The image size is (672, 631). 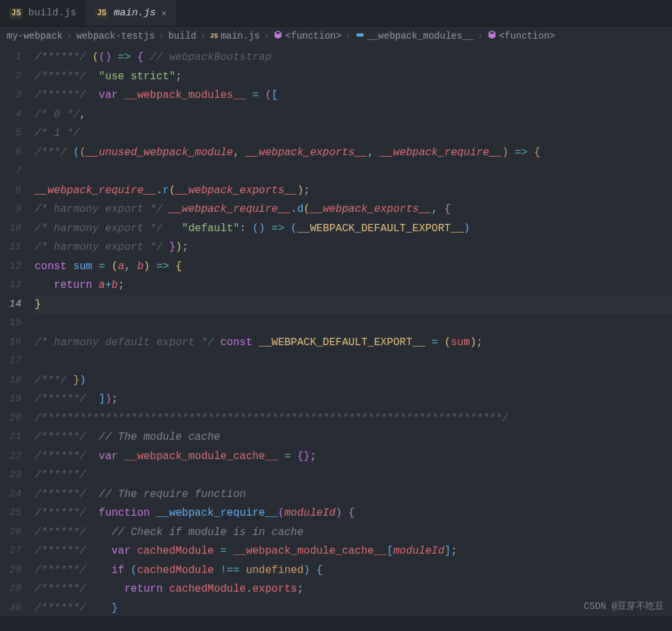 I want to click on line-number: 16, so click(x=15, y=342).